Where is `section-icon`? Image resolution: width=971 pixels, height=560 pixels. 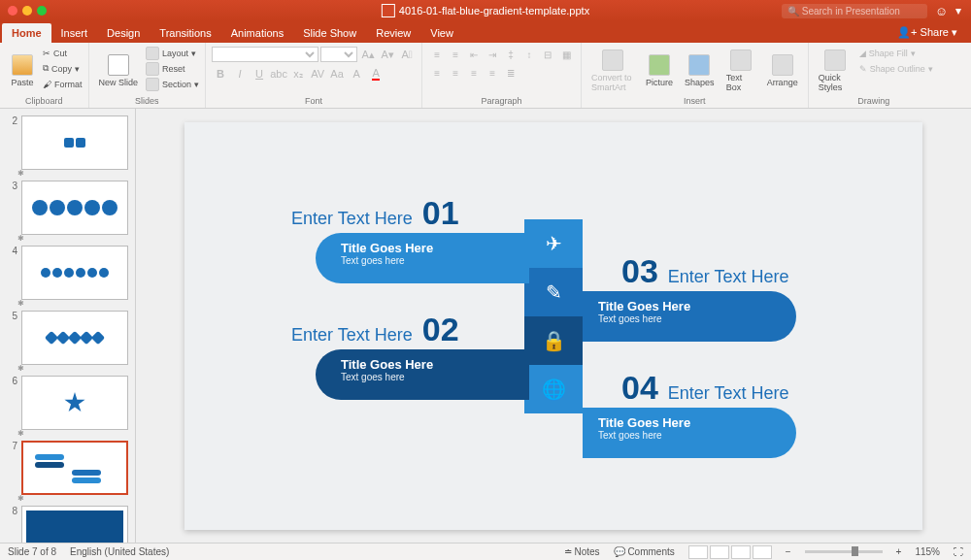
section-icon is located at coordinates (152, 84).